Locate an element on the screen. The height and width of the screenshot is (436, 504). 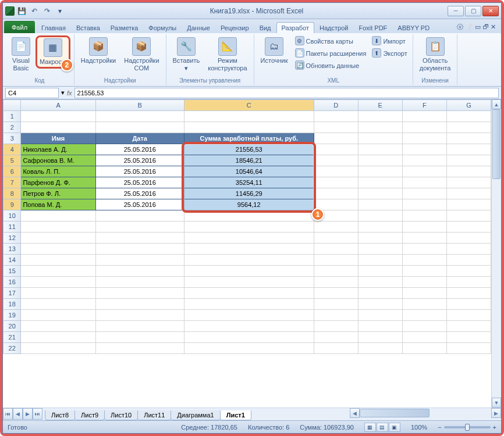
scroll-left-button: ◀ is located at coordinates (355, 413).